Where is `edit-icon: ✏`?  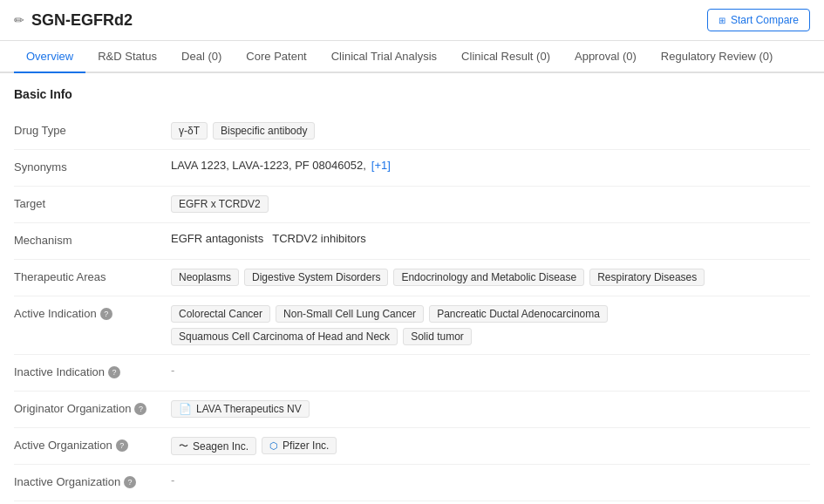
edit-icon: ✏ is located at coordinates (19, 20).